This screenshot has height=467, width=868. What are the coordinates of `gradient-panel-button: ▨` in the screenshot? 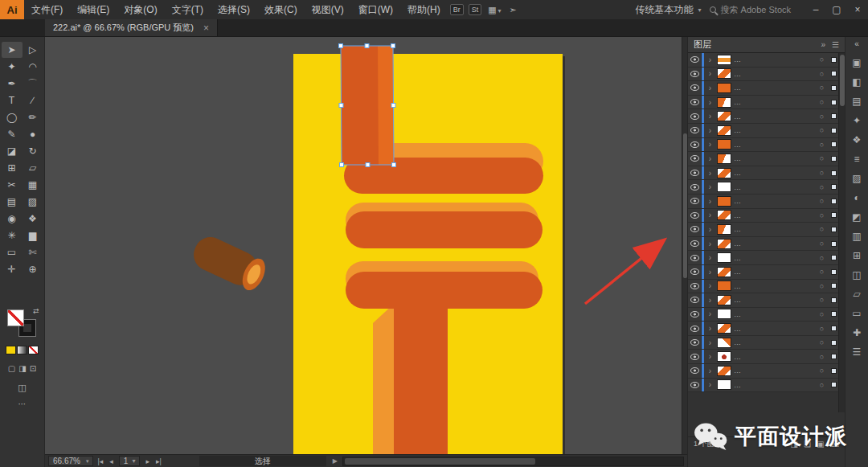 It's located at (857, 178).